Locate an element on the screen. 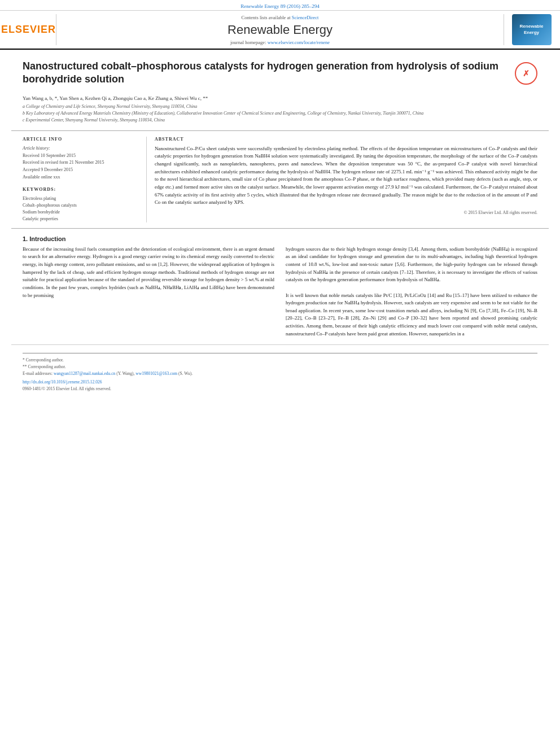  article-title-section: Nanostructured cobalt–phosphorous cataly… is located at coordinates (280, 71).